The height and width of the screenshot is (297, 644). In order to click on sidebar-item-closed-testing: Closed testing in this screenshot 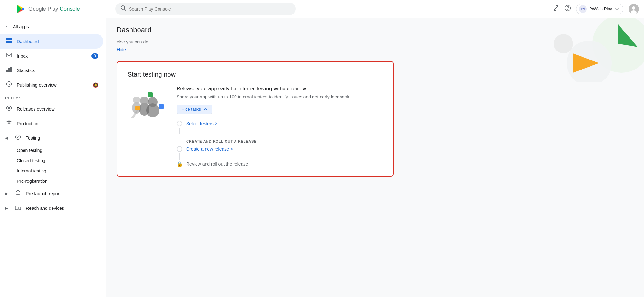, I will do `click(53, 161)`.